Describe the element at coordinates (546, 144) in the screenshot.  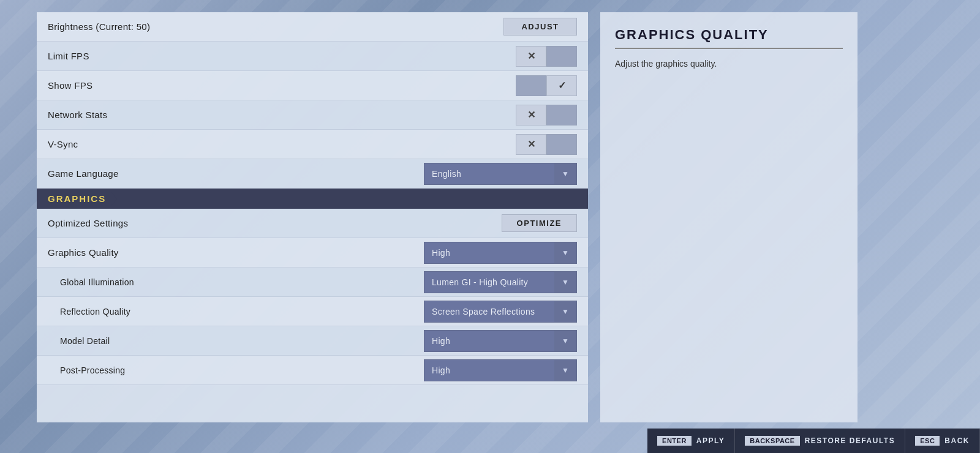
I see `vsync-toggle: ✕` at that location.